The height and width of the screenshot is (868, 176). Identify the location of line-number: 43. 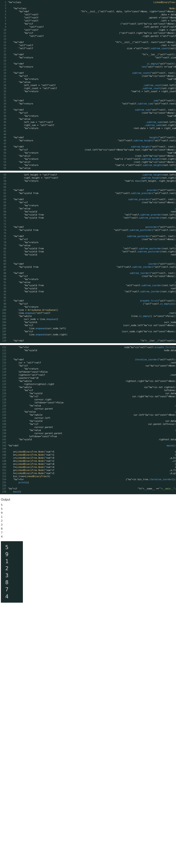
(4, 131).